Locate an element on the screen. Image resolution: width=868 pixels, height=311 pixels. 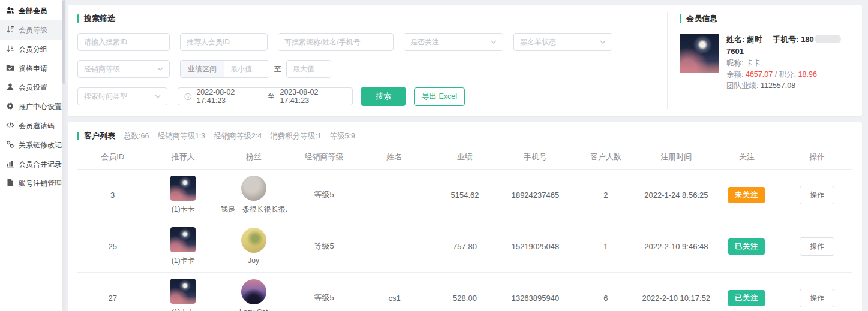
cell-register-time: 2022-2-10 9:46:48 is located at coordinates (677, 246).